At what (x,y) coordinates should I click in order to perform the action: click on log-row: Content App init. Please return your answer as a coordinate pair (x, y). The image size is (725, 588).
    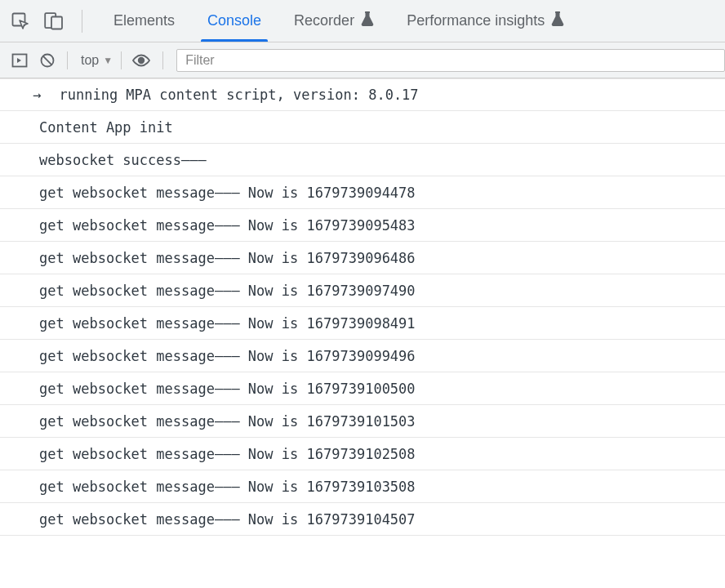
    Looking at the image, I should click on (362, 127).